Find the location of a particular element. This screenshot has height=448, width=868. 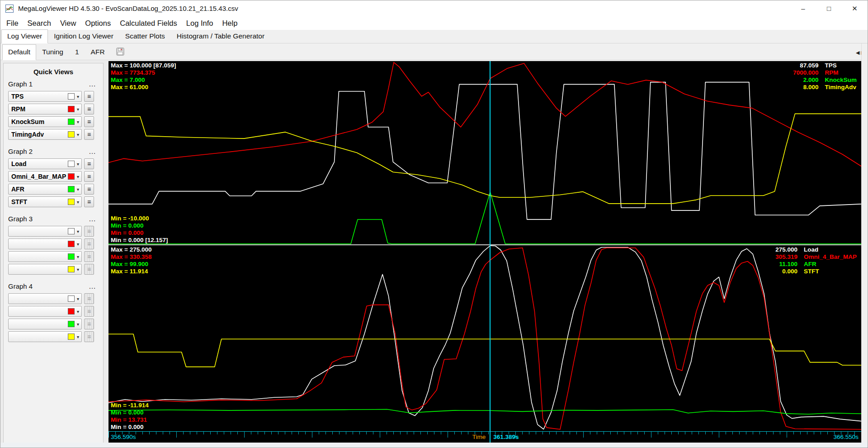

maximize-button: □ is located at coordinates (829, 8).